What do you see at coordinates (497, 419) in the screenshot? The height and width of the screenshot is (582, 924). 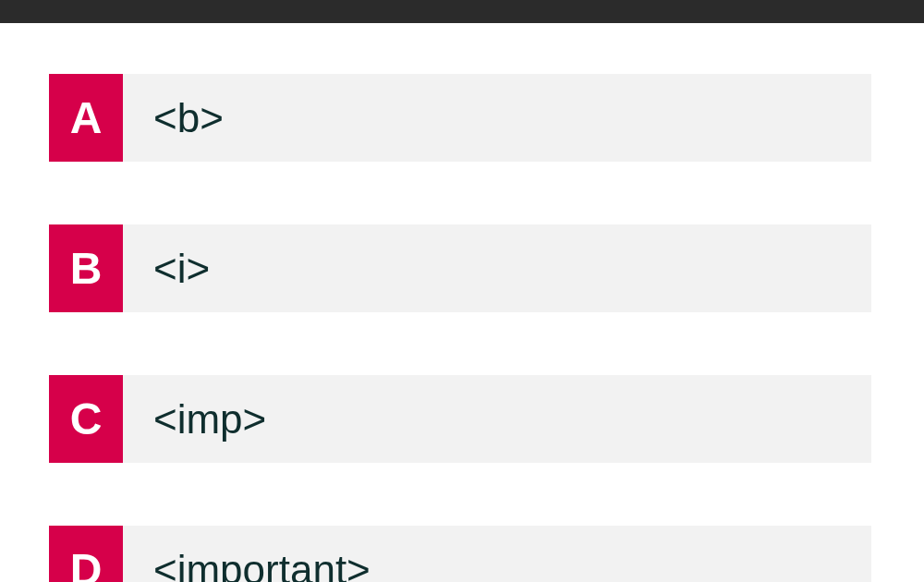 I see `option-text: <imp>` at bounding box center [497, 419].